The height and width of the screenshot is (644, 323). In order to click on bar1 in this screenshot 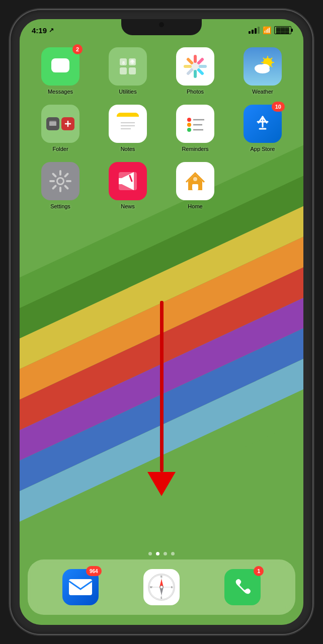, I will do `click(250, 32)`.